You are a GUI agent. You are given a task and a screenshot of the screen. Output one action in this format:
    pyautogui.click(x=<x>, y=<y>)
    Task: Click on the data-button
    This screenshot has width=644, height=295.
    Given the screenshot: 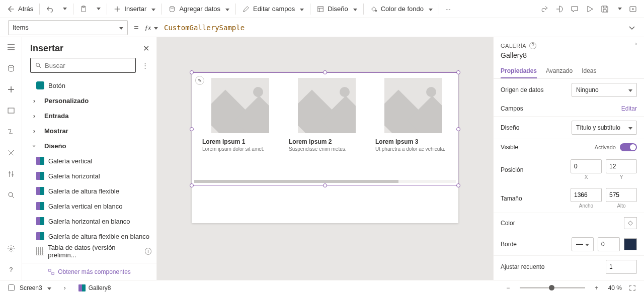 What is the action you would take?
    pyautogui.click(x=11, y=68)
    